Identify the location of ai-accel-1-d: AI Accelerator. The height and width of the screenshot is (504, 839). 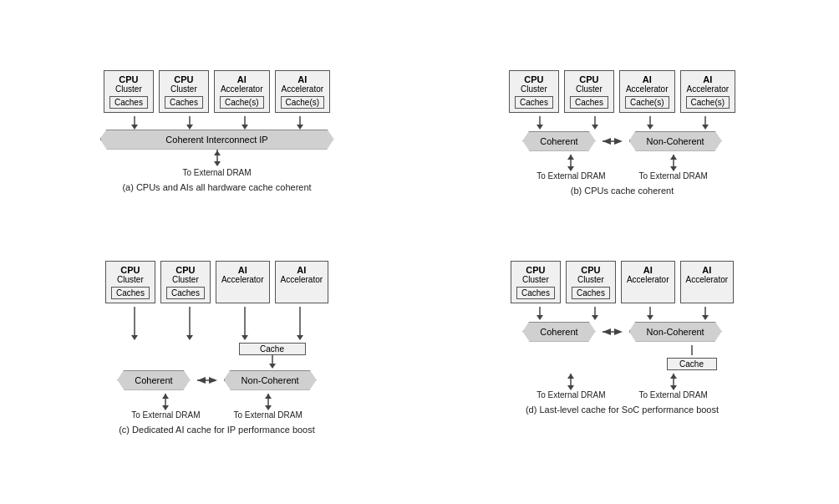
(648, 283).